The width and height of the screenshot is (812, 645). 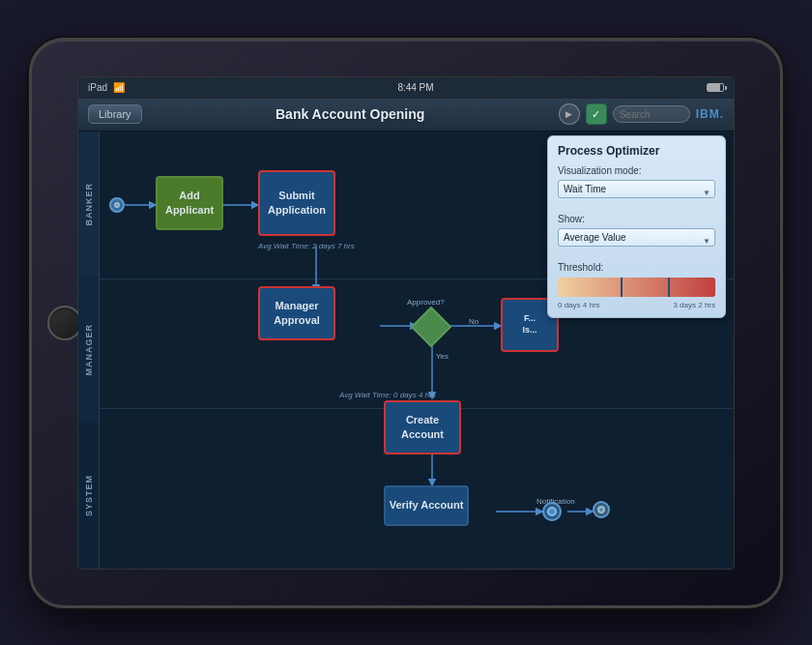 What do you see at coordinates (636, 192) in the screenshot?
I see `viz-mode-wrapper: Wait Time` at bounding box center [636, 192].